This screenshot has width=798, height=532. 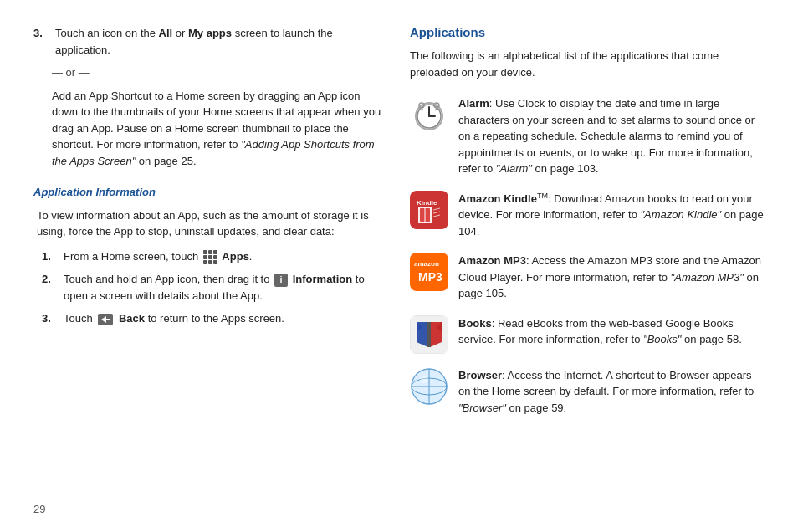 I want to click on sub-step-3-text-after: to return to the Apps screen., so click(x=214, y=318).